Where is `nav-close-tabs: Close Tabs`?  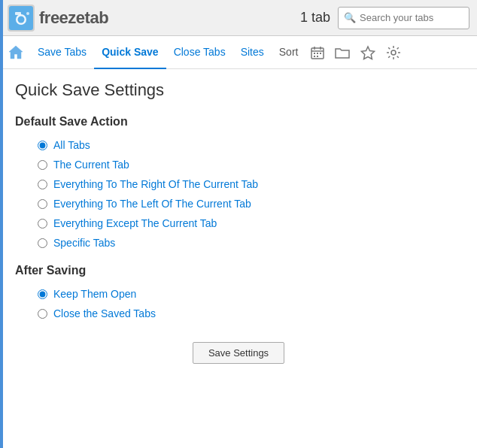 nav-close-tabs: Close Tabs is located at coordinates (200, 53).